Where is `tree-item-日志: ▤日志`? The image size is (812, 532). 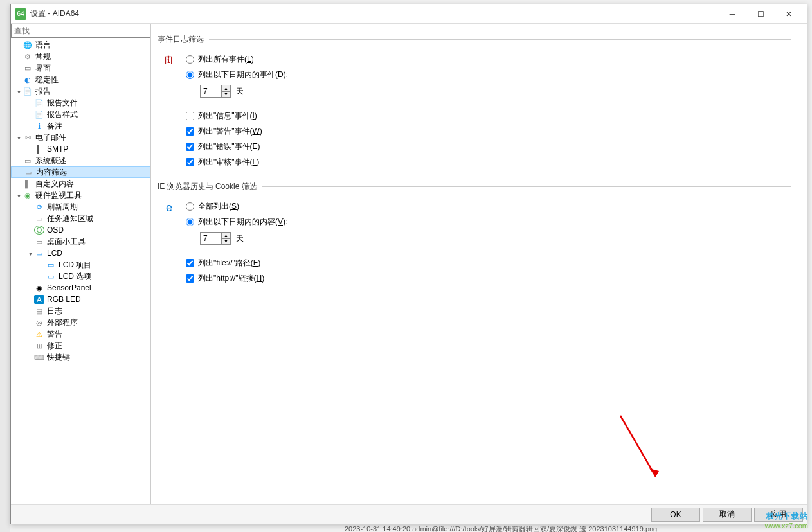 tree-item-日志: ▤日志 is located at coordinates (81, 311).